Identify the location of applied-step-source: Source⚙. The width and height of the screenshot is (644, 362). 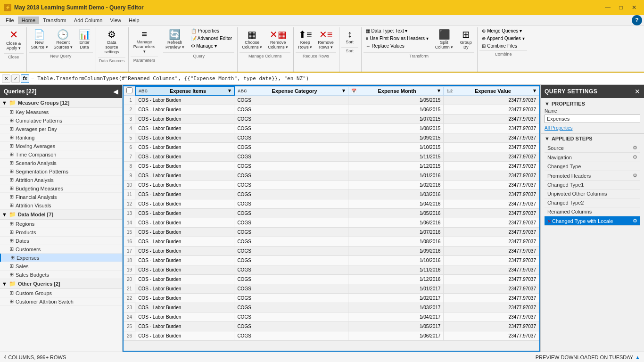
(592, 148).